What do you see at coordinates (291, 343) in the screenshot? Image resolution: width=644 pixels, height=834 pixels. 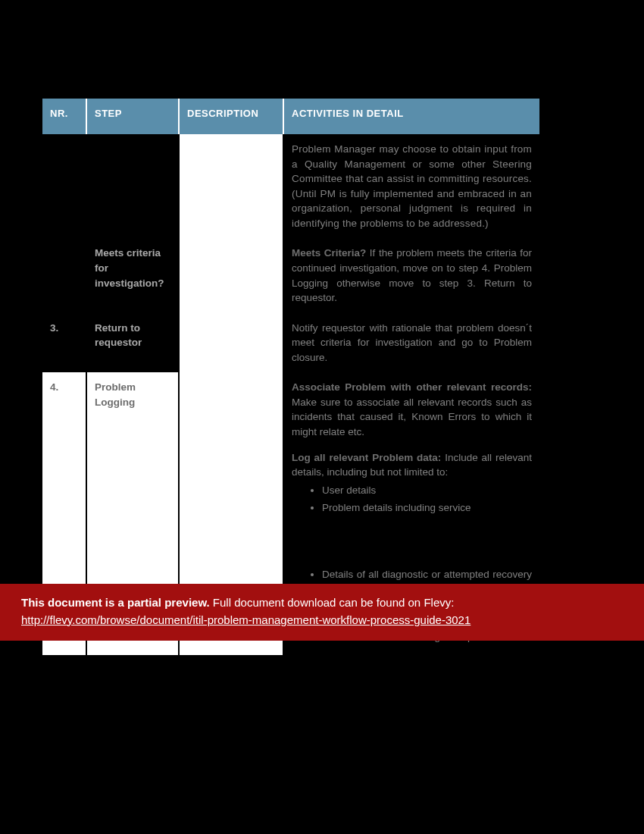 I see `table-row: 3. Return to requestor Notify requestor …` at bounding box center [291, 343].